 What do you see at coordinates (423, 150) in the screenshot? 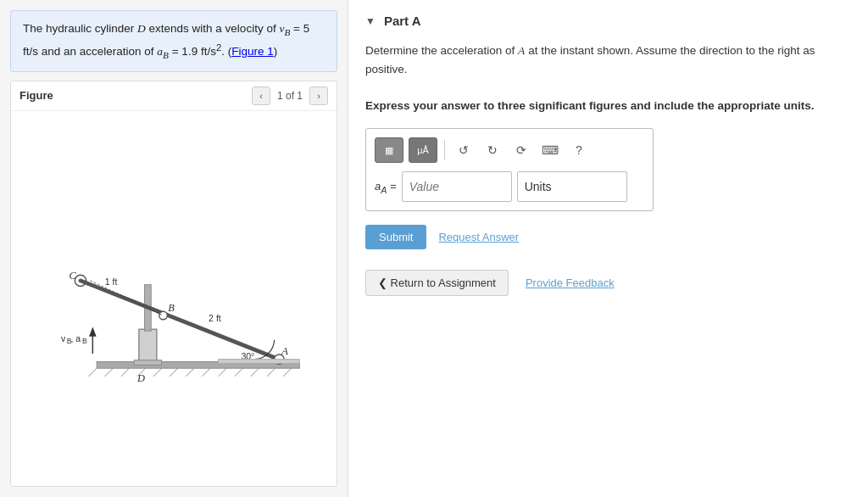
I see `mu-icon: μÅ` at bounding box center [423, 150].